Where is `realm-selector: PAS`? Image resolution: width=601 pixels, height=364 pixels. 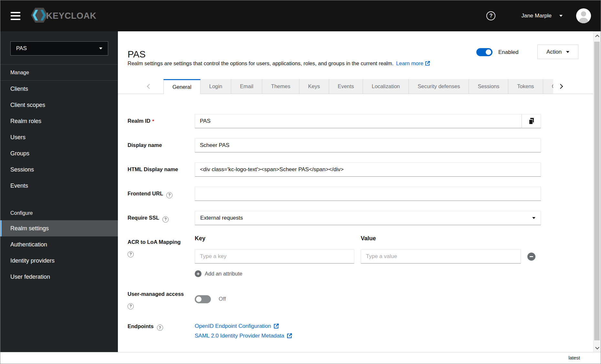
realm-selector: PAS is located at coordinates (59, 48).